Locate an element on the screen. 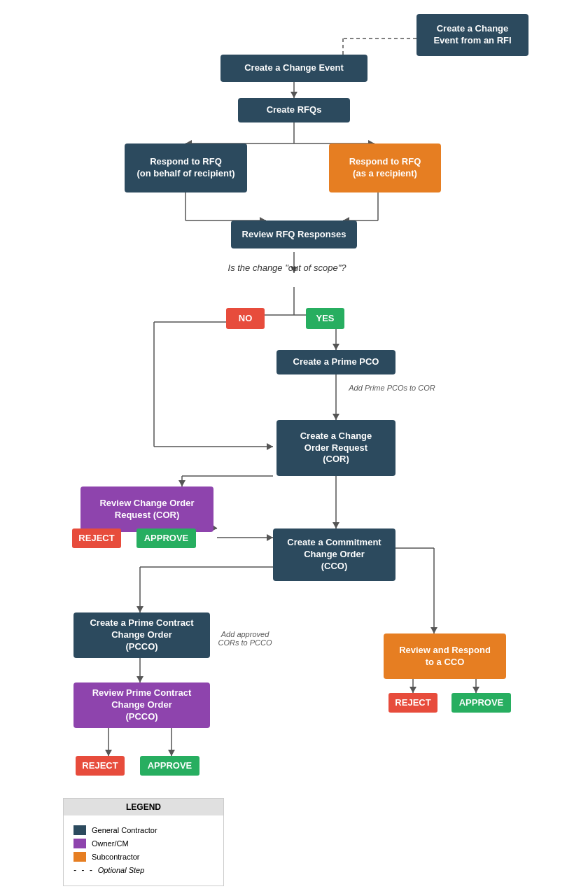 Image resolution: width=588 pixels, height=896 pixels. legend-item-owner: Owner/CM is located at coordinates (144, 844).